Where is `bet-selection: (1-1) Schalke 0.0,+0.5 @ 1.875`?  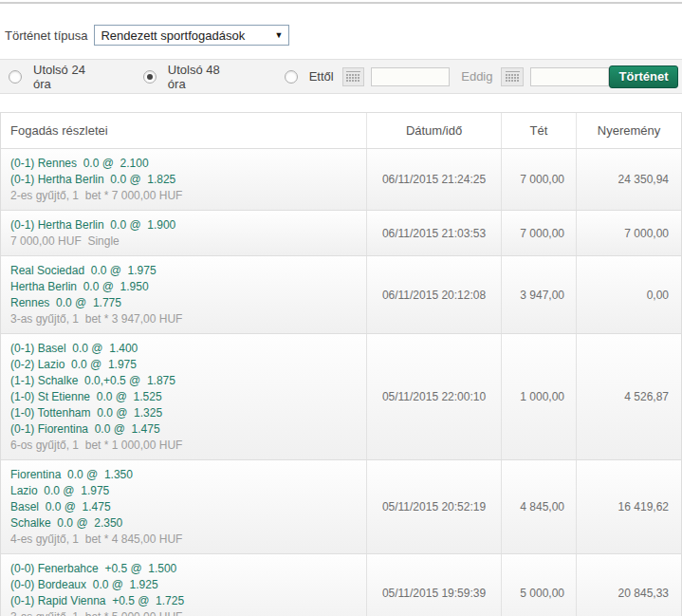 bet-selection: (1-1) Schalke 0.0,+0.5 @ 1.875 is located at coordinates (186, 382).